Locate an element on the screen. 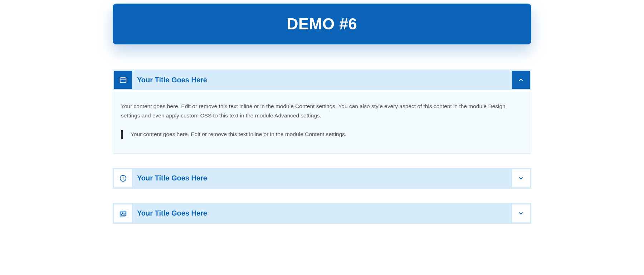 The height and width of the screenshot is (275, 644). alert-icon is located at coordinates (123, 178).